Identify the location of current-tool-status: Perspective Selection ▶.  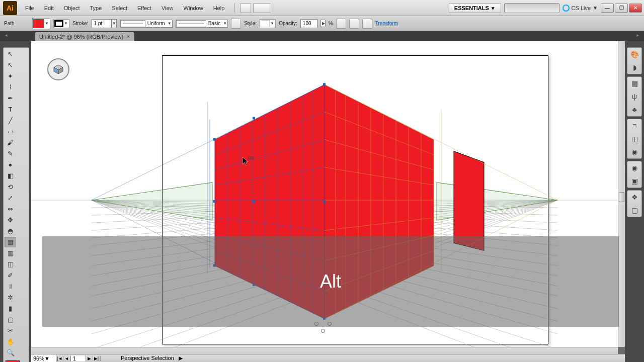
(363, 358).